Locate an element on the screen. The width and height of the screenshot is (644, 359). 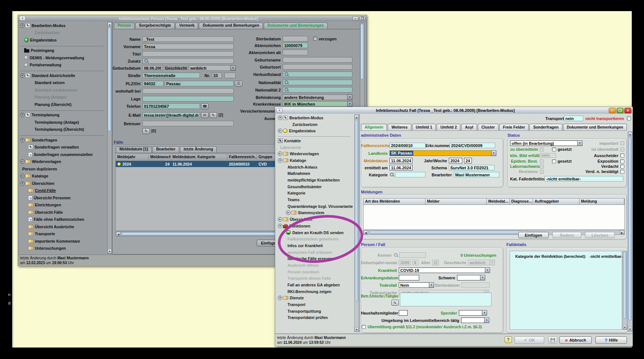
menu-item-terminplanung: ▾✎Terminplanung is located at coordinates (63, 115).